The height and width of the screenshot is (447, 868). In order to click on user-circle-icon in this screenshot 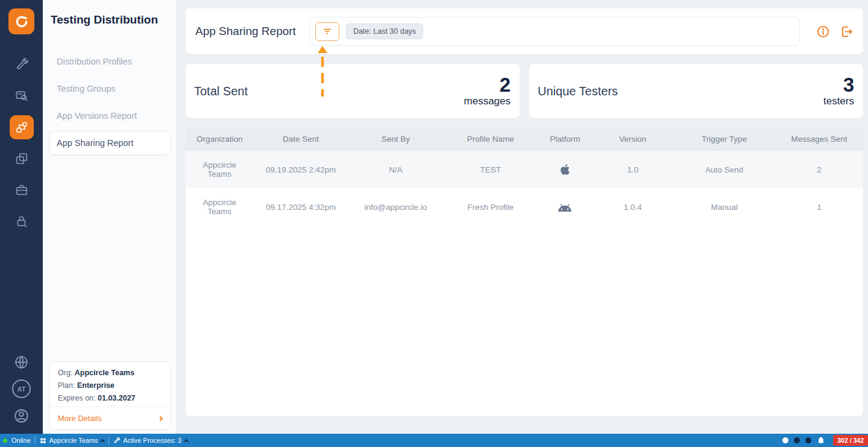, I will do `click(22, 416)`.